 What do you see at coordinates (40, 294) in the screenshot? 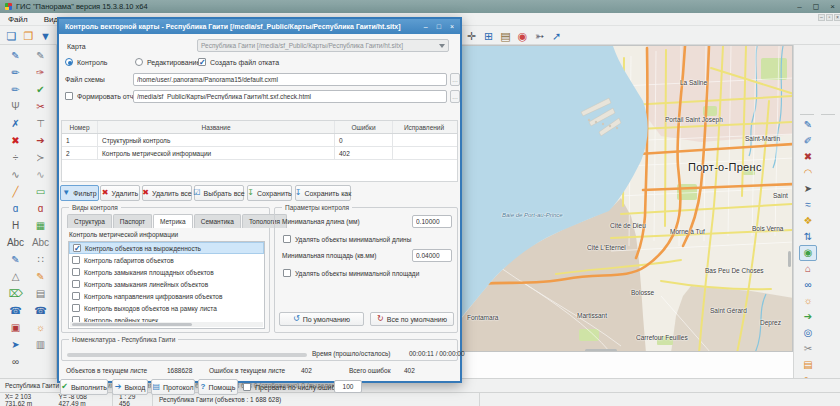
I see `sheet-icon: ▤` at bounding box center [40, 294].